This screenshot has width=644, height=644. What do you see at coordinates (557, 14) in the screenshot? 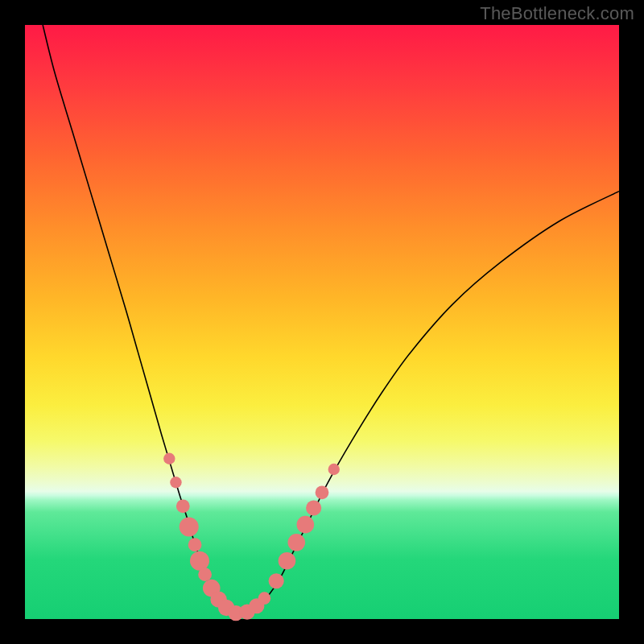
I see `watermark-text: TheBottleneck.com` at bounding box center [557, 14].